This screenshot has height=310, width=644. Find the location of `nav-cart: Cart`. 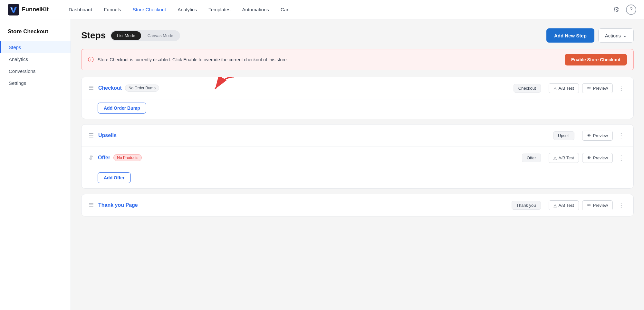

nav-cart: Cart is located at coordinates (285, 10).